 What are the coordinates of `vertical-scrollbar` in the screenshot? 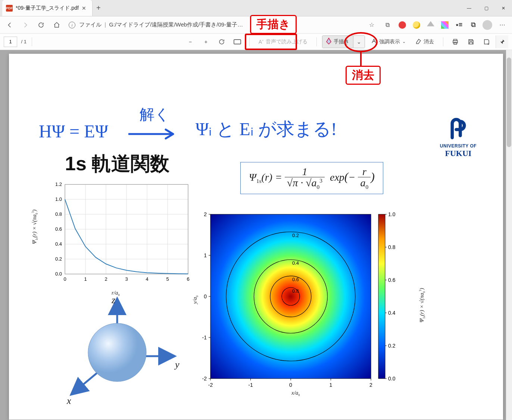 It's located at (509, 235).